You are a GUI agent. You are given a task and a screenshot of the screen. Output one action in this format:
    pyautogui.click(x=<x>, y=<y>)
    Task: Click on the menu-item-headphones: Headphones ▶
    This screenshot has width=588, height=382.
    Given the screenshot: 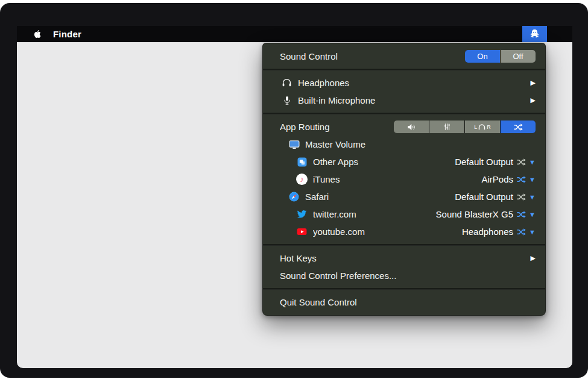 What is the action you would take?
    pyautogui.click(x=404, y=83)
    